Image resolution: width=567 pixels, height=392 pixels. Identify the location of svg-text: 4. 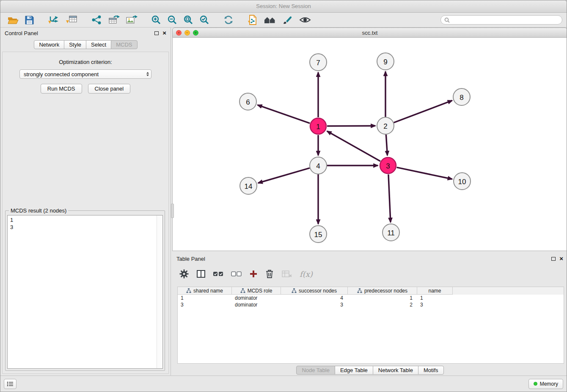
(318, 166).